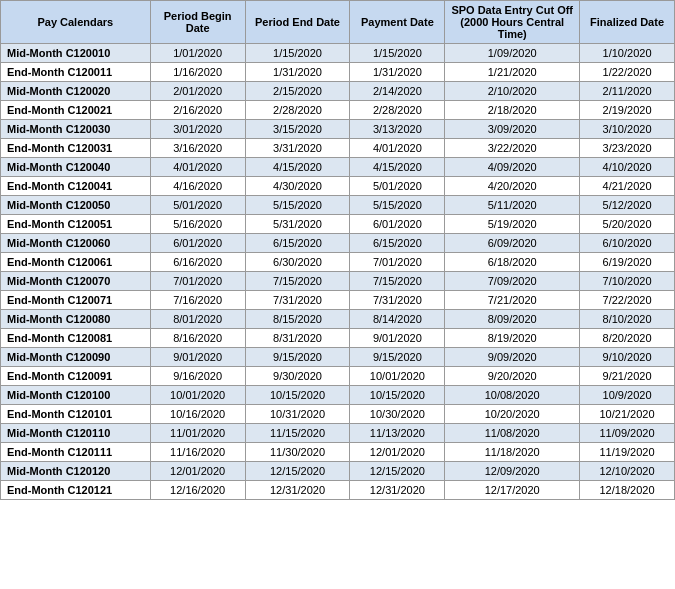 Image resolution: width=675 pixels, height=589 pixels. I want to click on table-cell: 2/19/2020, so click(628, 110).